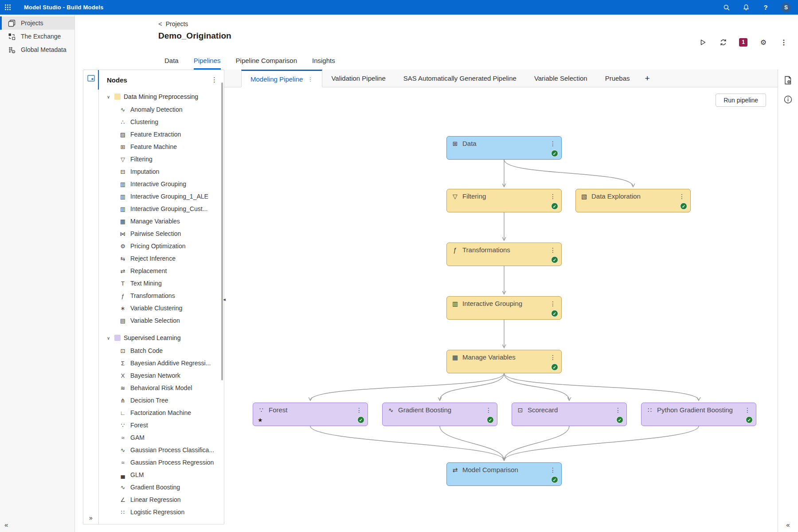  What do you see at coordinates (161, 425) in the screenshot?
I see `node-item-forest: ∵Forest` at bounding box center [161, 425].